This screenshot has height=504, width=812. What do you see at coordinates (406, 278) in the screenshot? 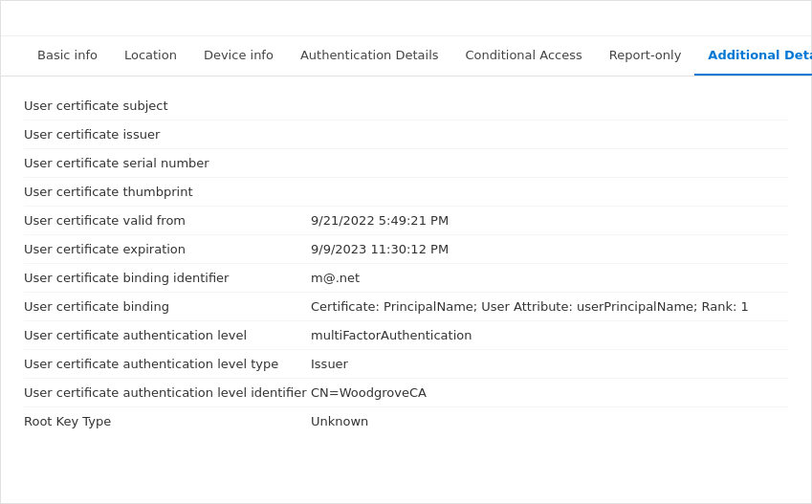
I see `table-row: User certificate binding identifierm@.ne…` at bounding box center [406, 278].